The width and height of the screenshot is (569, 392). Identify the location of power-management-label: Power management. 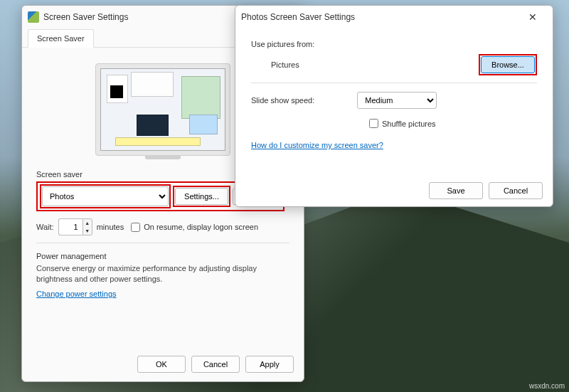
(163, 256).